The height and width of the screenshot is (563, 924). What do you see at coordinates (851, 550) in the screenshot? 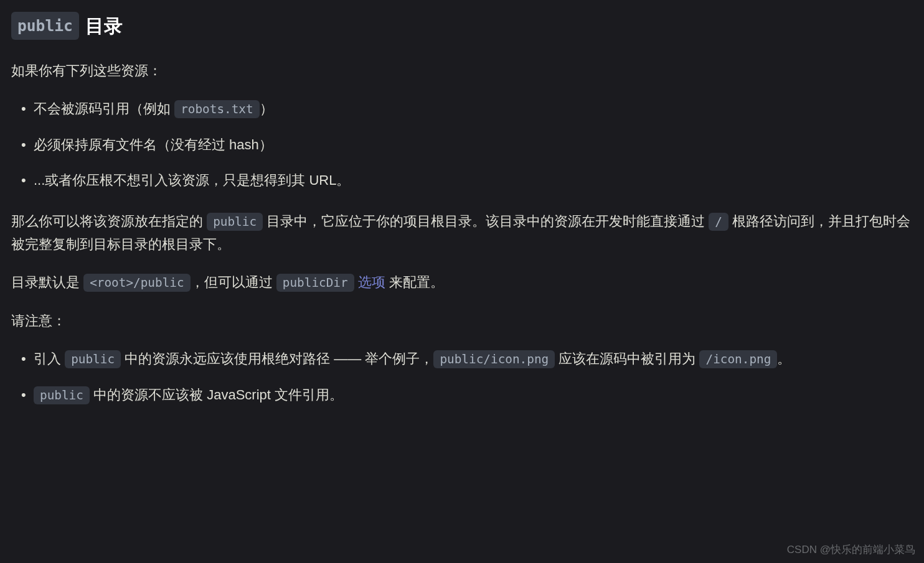
I see `watermark: CSDN @快乐的前端小菜鸟` at bounding box center [851, 550].